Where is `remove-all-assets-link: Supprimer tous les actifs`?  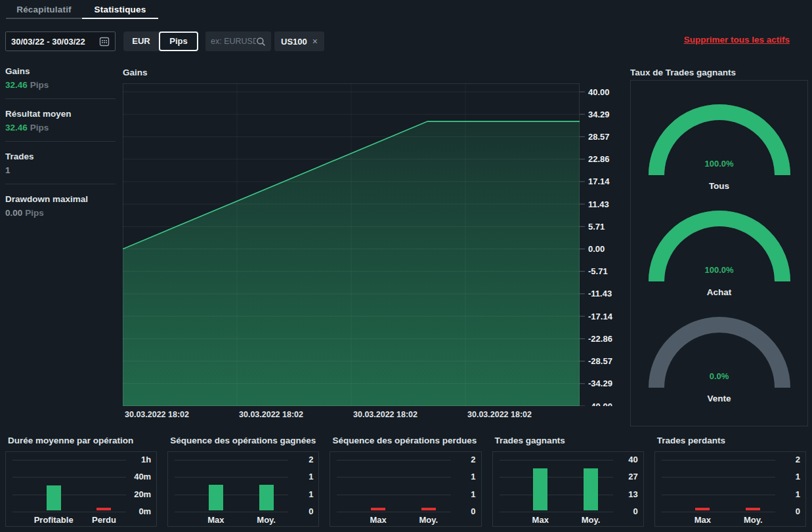
remove-all-assets-link: Supprimer tous les actifs is located at coordinates (737, 39).